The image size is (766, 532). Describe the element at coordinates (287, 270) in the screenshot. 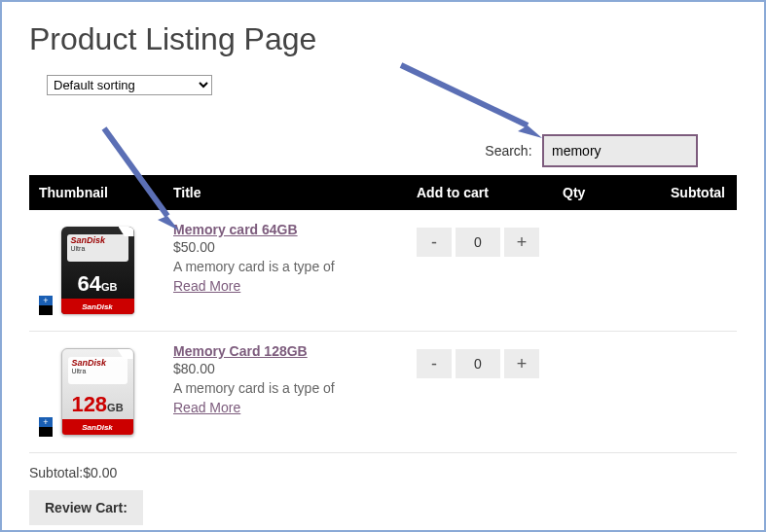

I see `title-cell: Memory card 64GB $50.00 A memory card is…` at that location.